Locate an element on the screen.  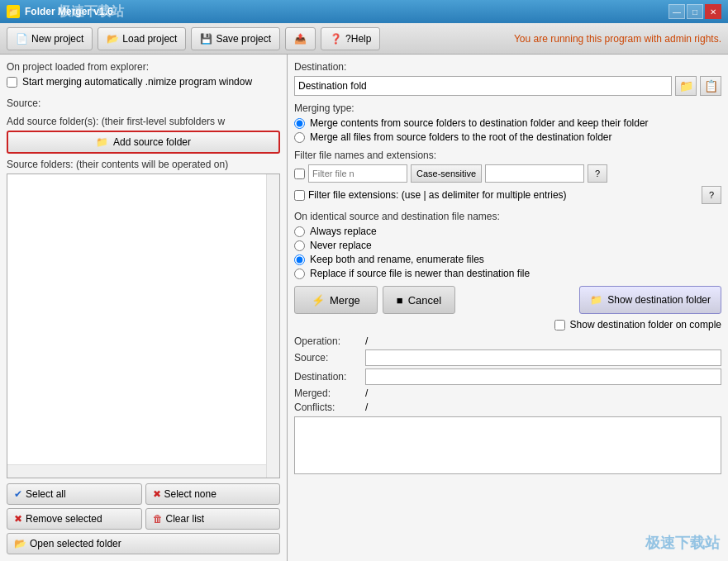
merged-row: Merged: / is located at coordinates (507, 393).